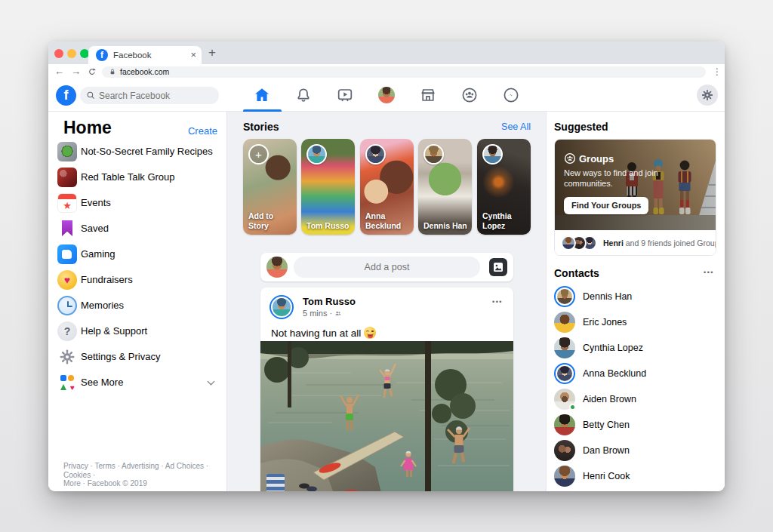  What do you see at coordinates (137, 357) in the screenshot?
I see `sidebar-item-settings: Settings & Privacy` at bounding box center [137, 357].